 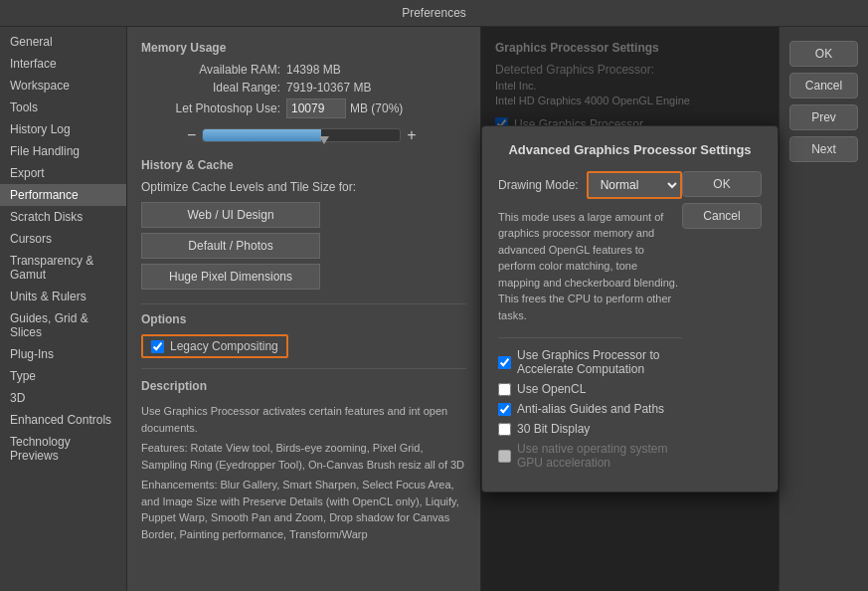 I want to click on modal-divider, so click(x=591, y=338).